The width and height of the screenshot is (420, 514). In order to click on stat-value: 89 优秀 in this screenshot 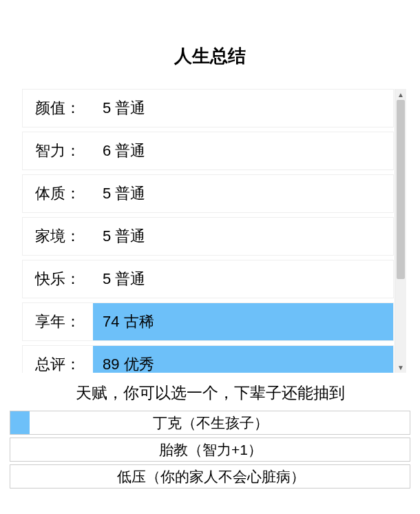, I will do `click(243, 360)`.